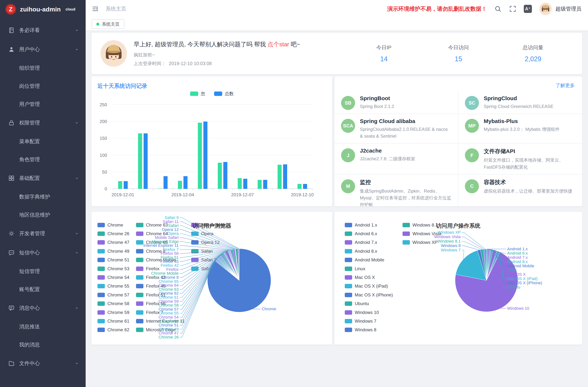 This screenshot has width=588, height=387. Describe the element at coordinates (43, 364) in the screenshot. I see `sidebar-item: 文件中心` at that location.